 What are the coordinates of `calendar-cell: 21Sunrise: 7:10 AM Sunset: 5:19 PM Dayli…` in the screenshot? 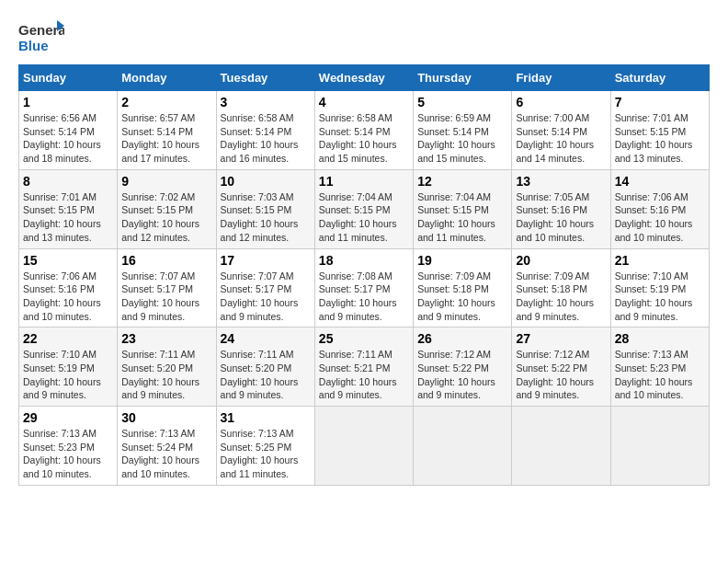 It's located at (660, 288).